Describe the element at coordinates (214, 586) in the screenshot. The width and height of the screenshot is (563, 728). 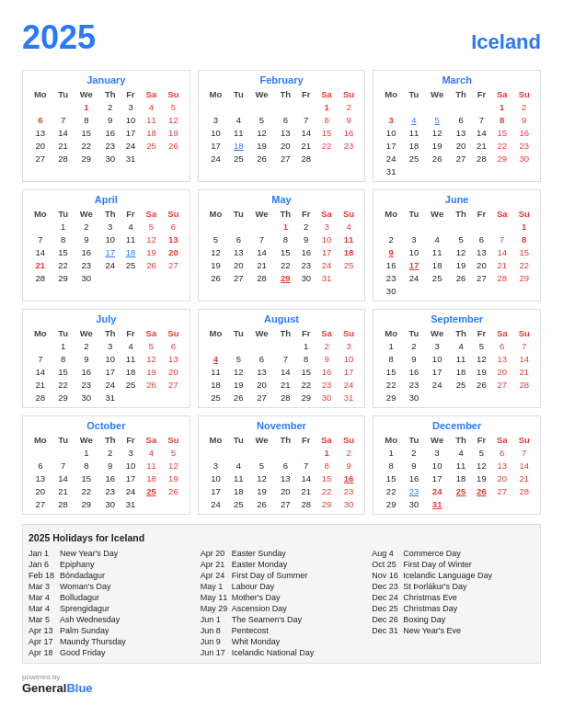
I see `holiday-date: May 1` at that location.